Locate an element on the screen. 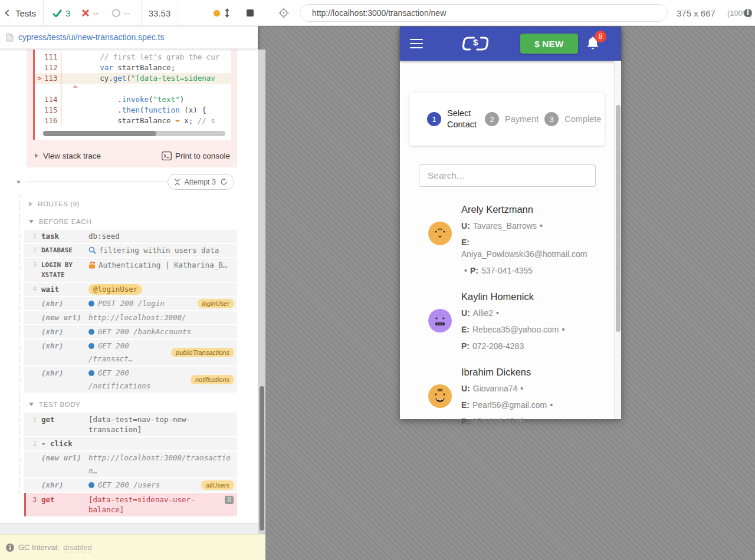  command-row: 1task db:seed is located at coordinates (131, 236).